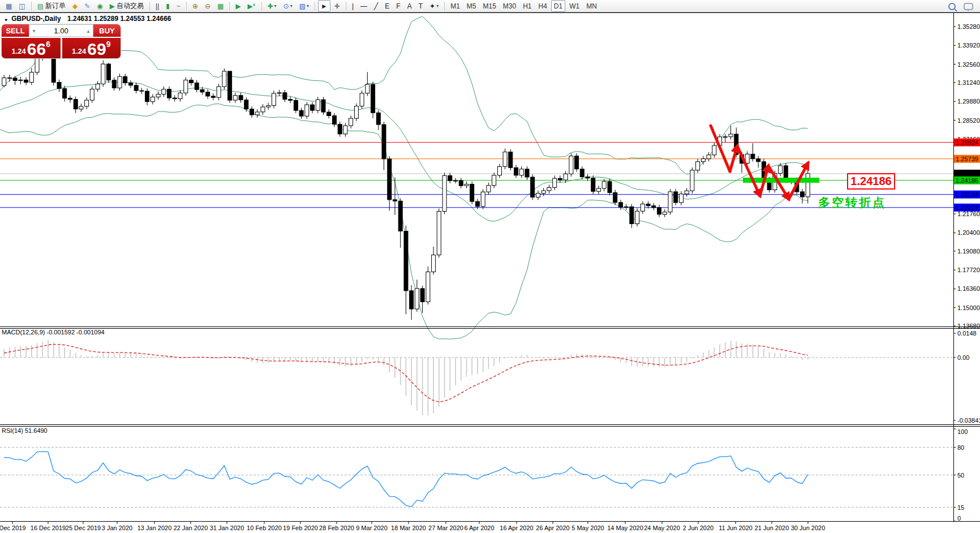  What do you see at coordinates (410, 6) in the screenshot?
I see `text-button: A` at bounding box center [410, 6].